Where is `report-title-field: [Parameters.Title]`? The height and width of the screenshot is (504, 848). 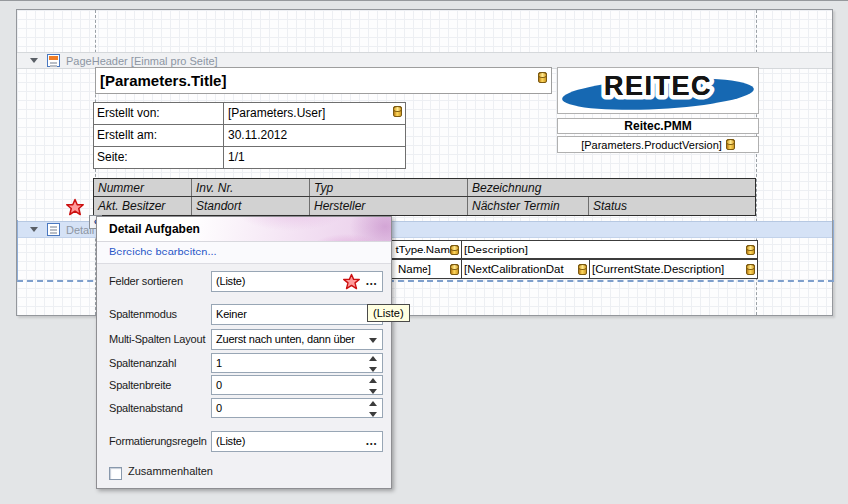
report-title-field: [Parameters.Title] is located at coordinates (324, 80).